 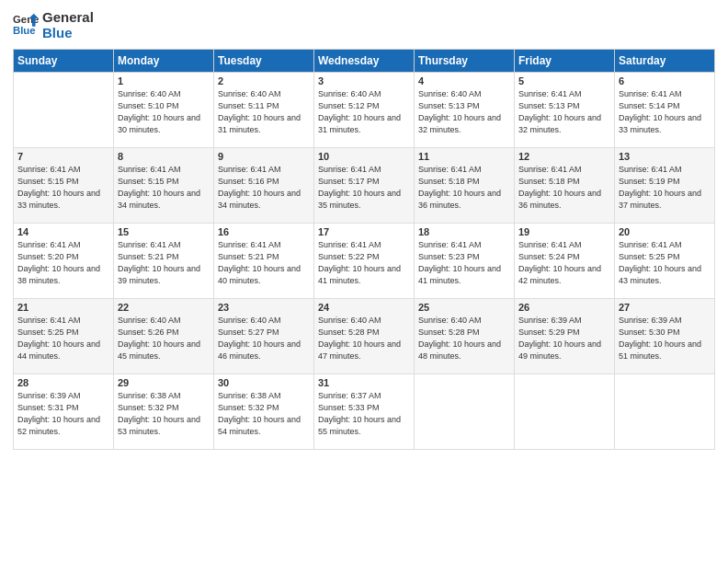 What do you see at coordinates (26, 25) in the screenshot?
I see `logo-icon: General Blue` at bounding box center [26, 25].